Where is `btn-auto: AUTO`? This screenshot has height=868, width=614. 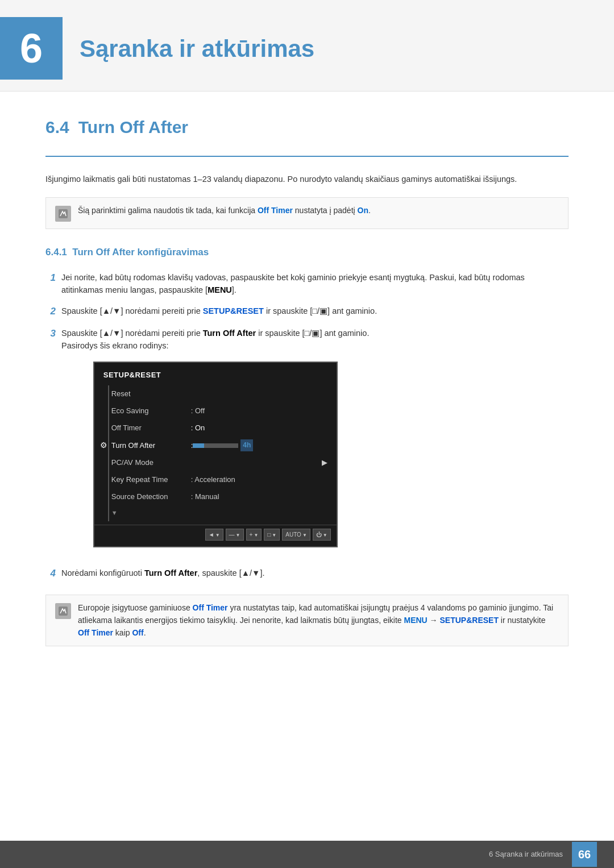 btn-auto: AUTO is located at coordinates (296, 535).